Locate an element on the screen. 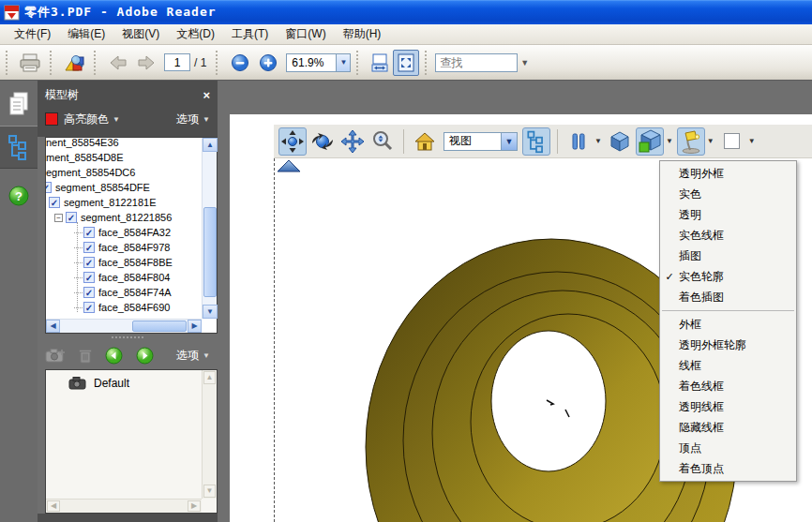 The width and height of the screenshot is (812, 522). render-mode-button is located at coordinates (650, 142).